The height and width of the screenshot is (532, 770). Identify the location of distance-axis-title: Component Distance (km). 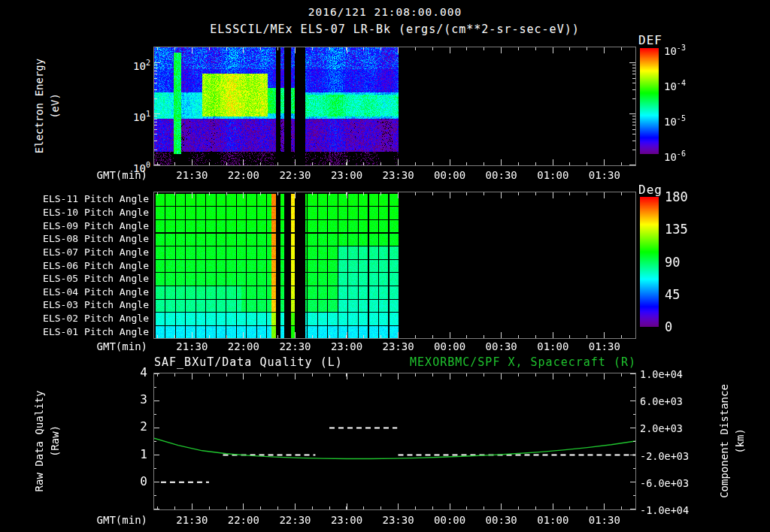
(732, 441).